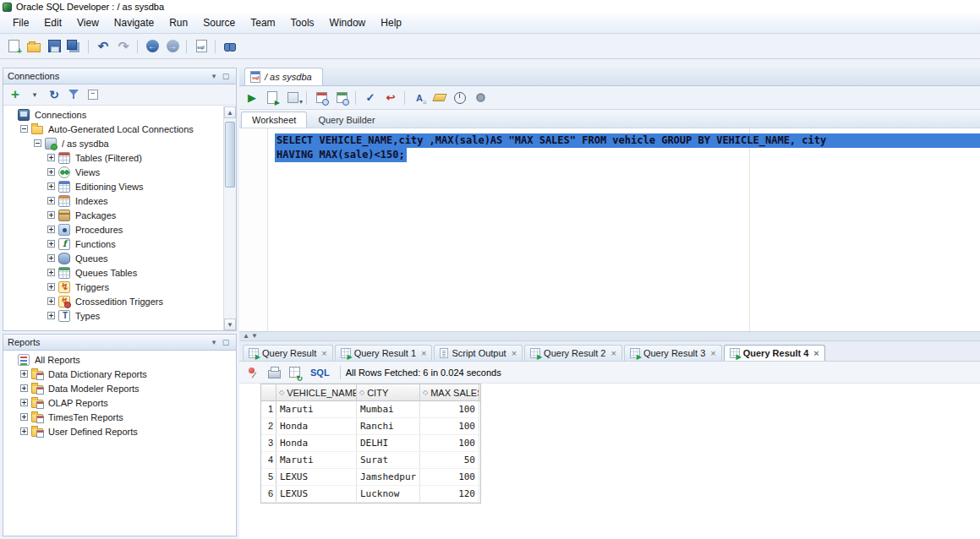 The height and width of the screenshot is (539, 980). Describe the element at coordinates (230, 324) in the screenshot. I see `scroll-down-icon: ▼` at that location.